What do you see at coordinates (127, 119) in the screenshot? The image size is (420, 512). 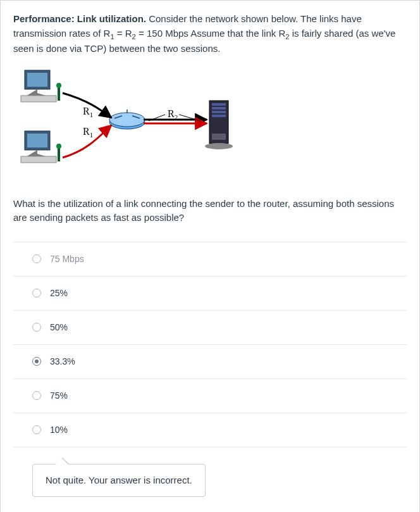 I see `router-icon` at bounding box center [127, 119].